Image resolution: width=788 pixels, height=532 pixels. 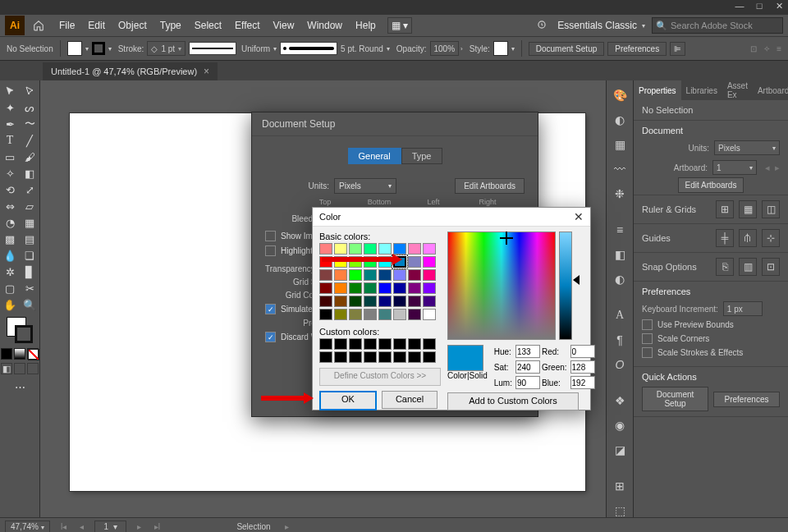 What do you see at coordinates (725, 267) in the screenshot?
I see `snap-point-icon: ⎘` at bounding box center [725, 267].